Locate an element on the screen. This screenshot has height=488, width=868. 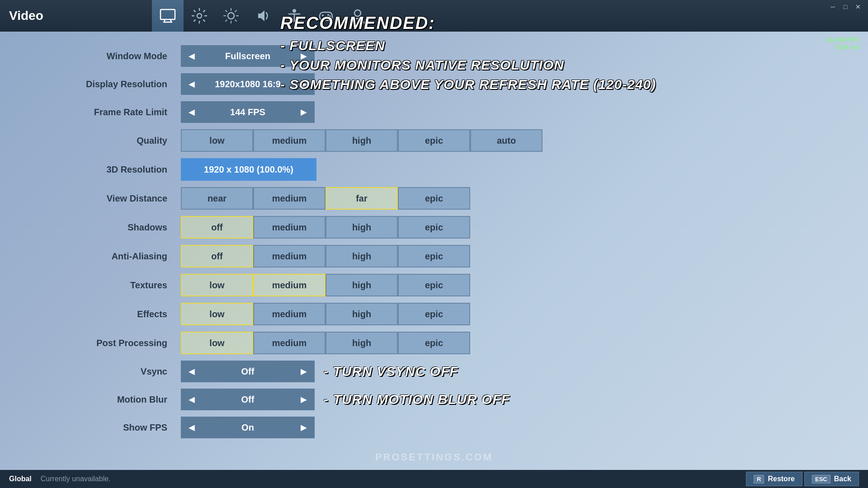
anti-aliasing-buttons: off medium high epic is located at coordinates (326, 256).